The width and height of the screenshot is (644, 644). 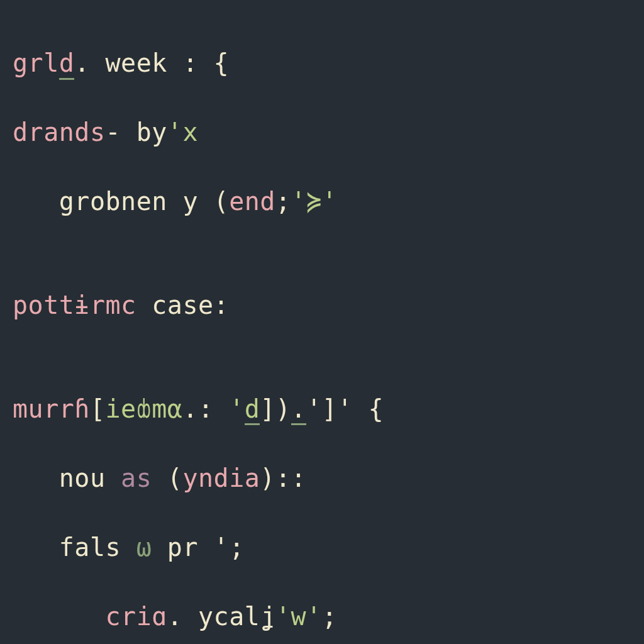 I want to click on token-identifier: ieȸmα, so click(x=145, y=409).